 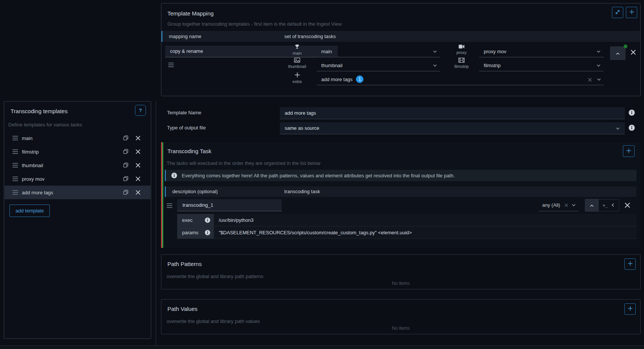 What do you see at coordinates (401, 272) in the screenshot?
I see `path-patterns-section: Path Patterns overwrite the global and l…` at bounding box center [401, 272].